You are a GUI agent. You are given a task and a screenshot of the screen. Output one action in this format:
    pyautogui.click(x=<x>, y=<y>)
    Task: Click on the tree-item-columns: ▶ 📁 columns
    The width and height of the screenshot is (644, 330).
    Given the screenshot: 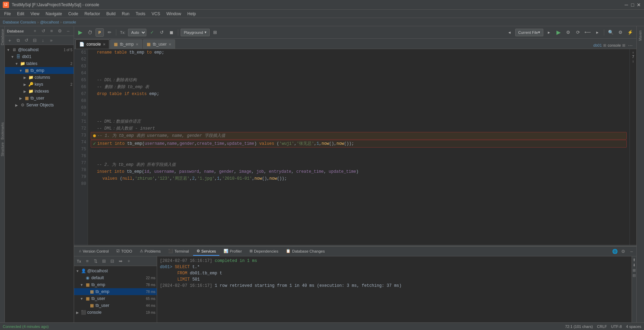 What is the action you would take?
    pyautogui.click(x=39, y=77)
    